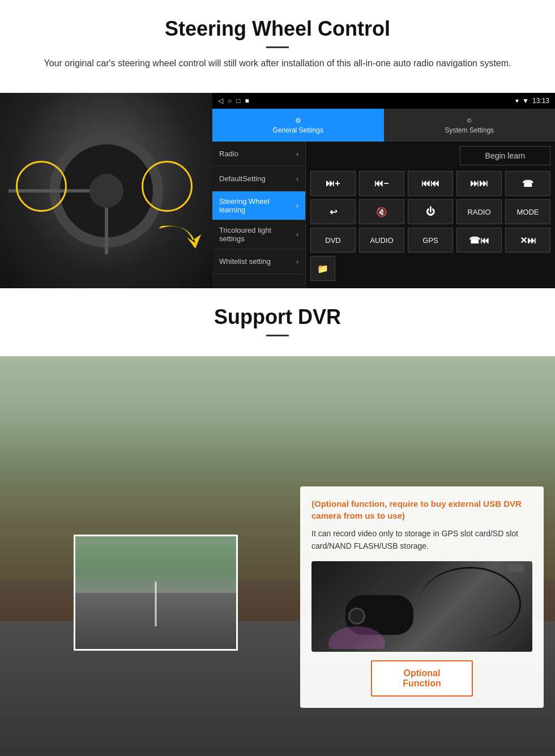 This screenshot has height=756, width=555. Describe the element at coordinates (167, 186) in the screenshot. I see `highlight-right` at that location.